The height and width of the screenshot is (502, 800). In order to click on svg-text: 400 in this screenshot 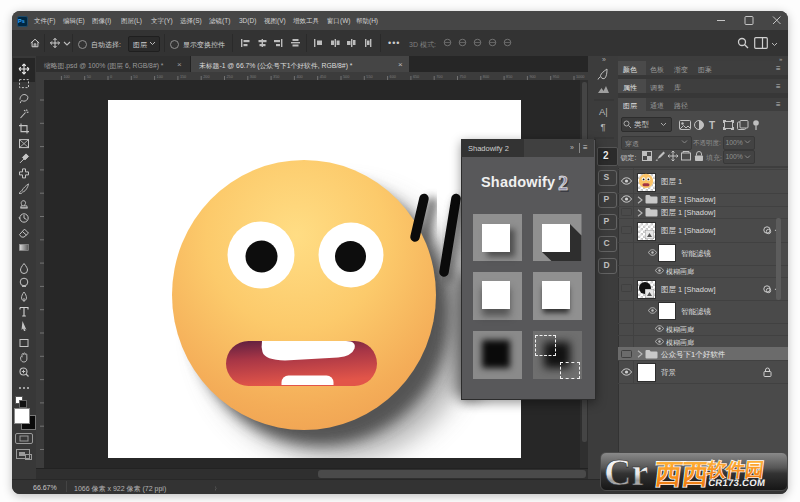, I will do `click(299, 77)`.